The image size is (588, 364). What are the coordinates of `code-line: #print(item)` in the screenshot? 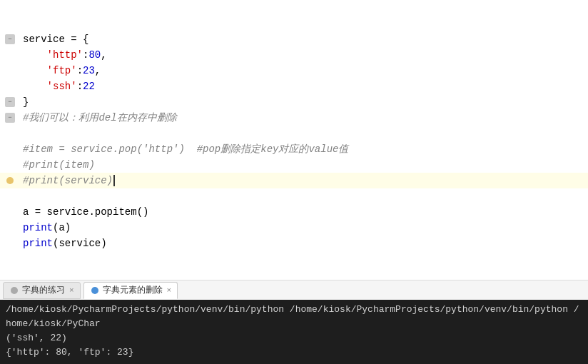 It's located at (294, 165).